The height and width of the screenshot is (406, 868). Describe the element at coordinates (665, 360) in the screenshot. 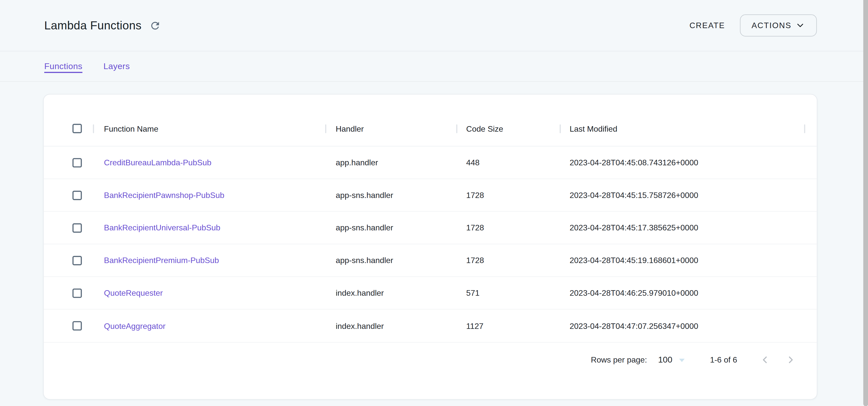

I see `rows-per-page-value: 100` at that location.